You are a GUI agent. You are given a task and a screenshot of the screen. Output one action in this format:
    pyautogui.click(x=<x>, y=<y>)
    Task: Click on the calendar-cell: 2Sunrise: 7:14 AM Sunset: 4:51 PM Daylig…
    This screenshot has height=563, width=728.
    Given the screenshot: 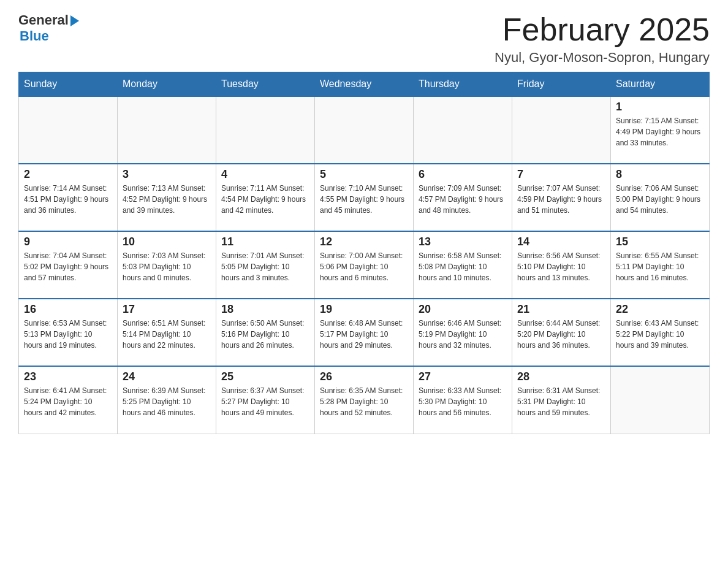 What is the action you would take?
    pyautogui.click(x=69, y=197)
    